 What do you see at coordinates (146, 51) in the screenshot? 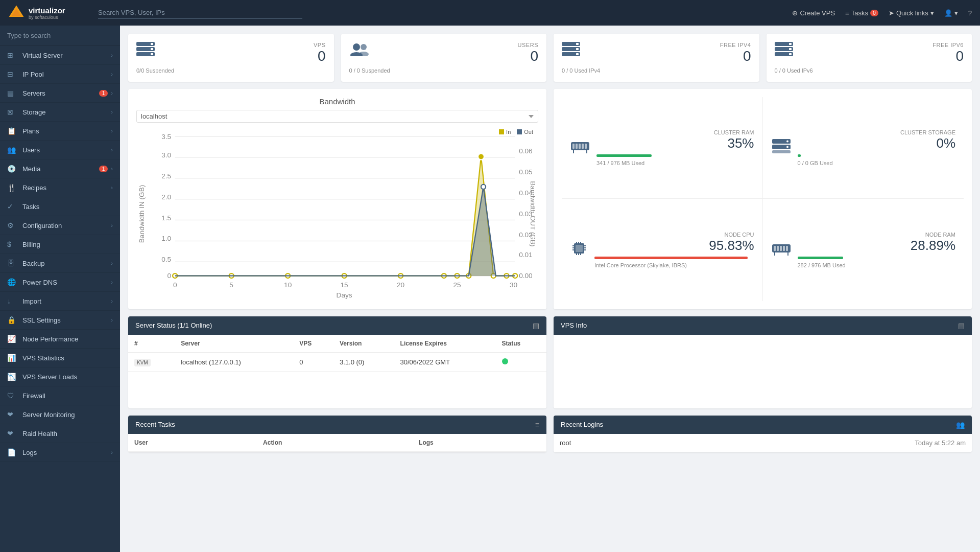
I see `vps-icon` at bounding box center [146, 51].